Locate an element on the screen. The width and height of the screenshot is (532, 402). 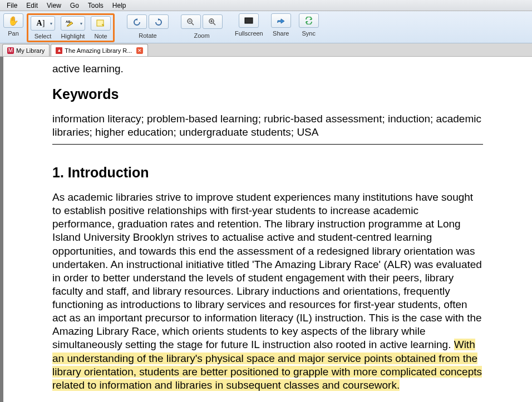
annotation-tools-highlight-box: A] Select AB Highlight Note is located at coordinates (71, 28).